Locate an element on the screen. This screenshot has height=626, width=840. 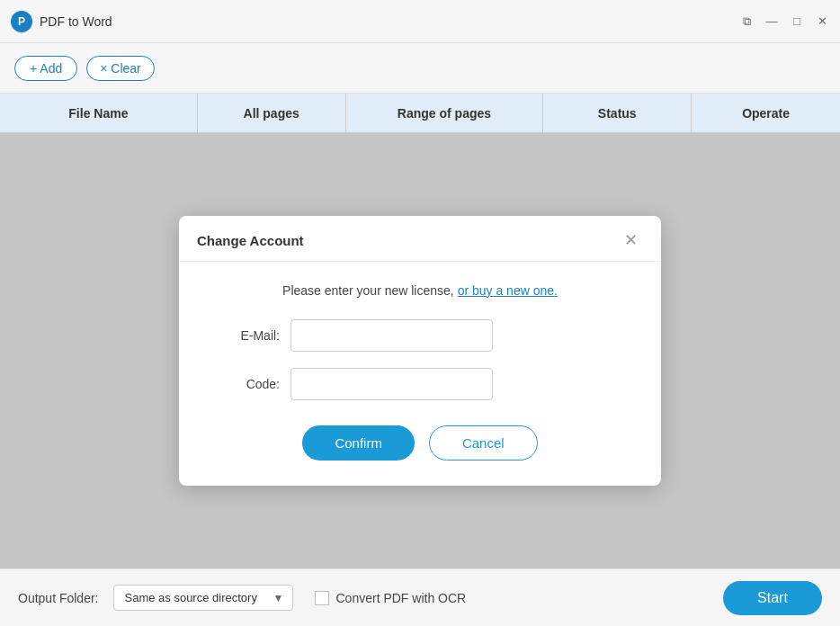
code-input is located at coordinates (392, 384).